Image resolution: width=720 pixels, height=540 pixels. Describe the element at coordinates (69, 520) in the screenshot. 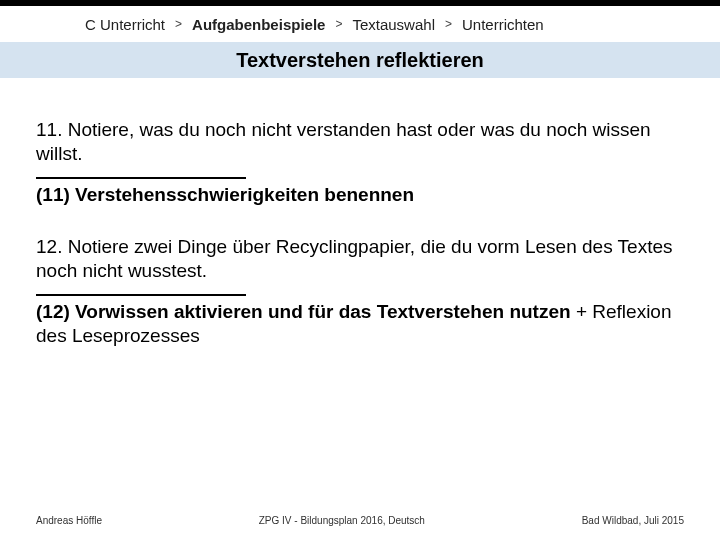

I see `footer-author: Andreas Höffle` at that location.